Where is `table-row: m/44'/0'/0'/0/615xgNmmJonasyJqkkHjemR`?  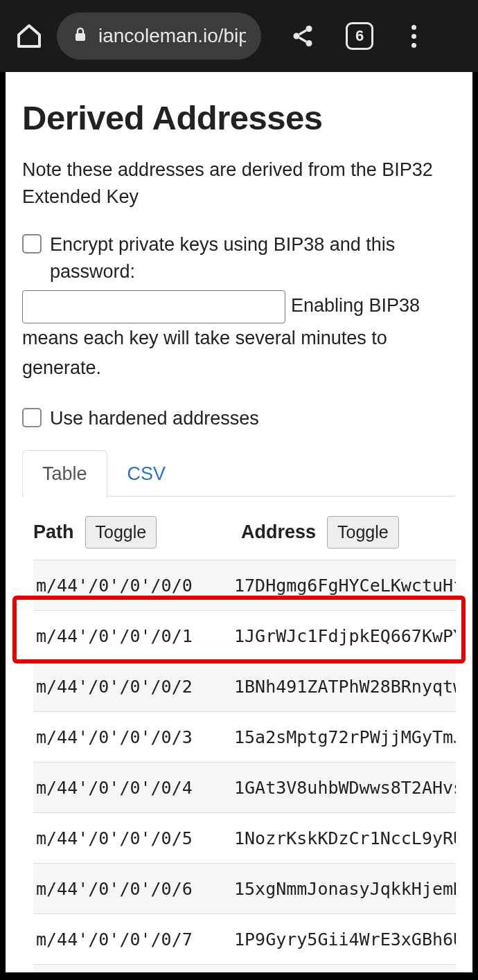
table-row: m/44'/0'/0'/0/615xgNmmJonasyJqkkHjemR is located at coordinates (245, 888).